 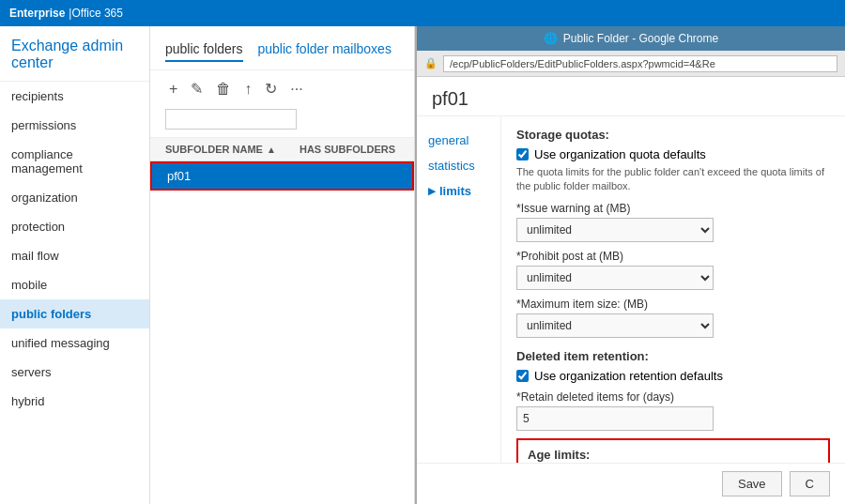 I want to click on use-org-retention-row: Use organization retention defaults, so click(x=673, y=375).